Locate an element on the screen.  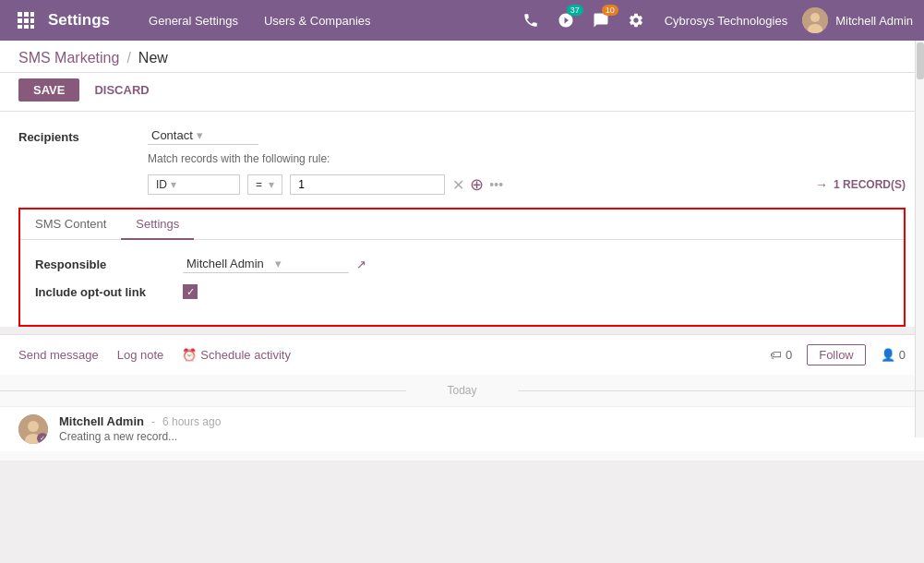
rule-field-select: ID ▾ is located at coordinates (194, 185).